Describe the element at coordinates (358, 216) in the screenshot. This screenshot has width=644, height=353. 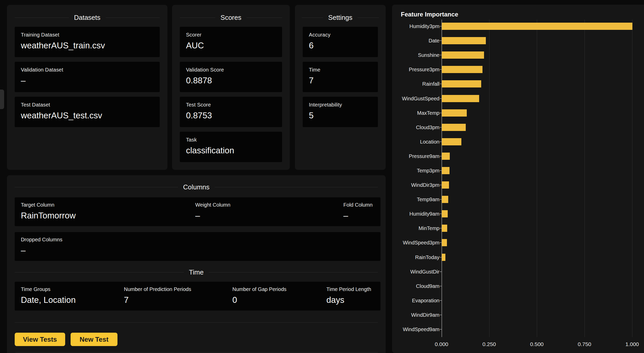
I see `cell-value: –` at that location.